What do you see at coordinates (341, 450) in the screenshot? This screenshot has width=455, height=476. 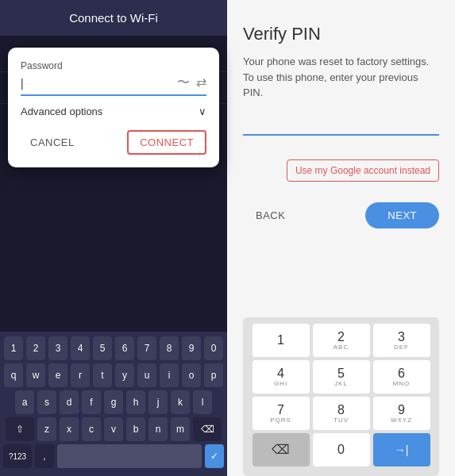 I see `num-main-0: 0` at bounding box center [341, 450].